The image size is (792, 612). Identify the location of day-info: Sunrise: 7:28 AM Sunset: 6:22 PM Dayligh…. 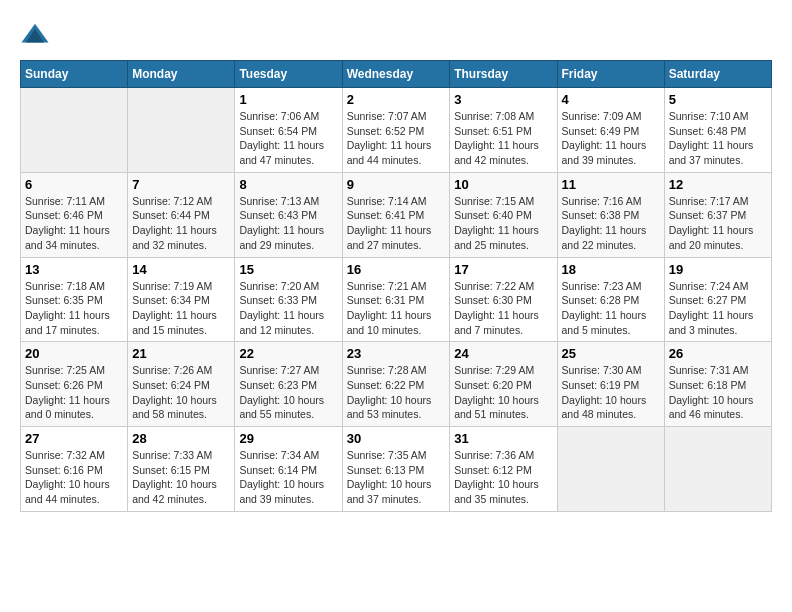
(396, 392).